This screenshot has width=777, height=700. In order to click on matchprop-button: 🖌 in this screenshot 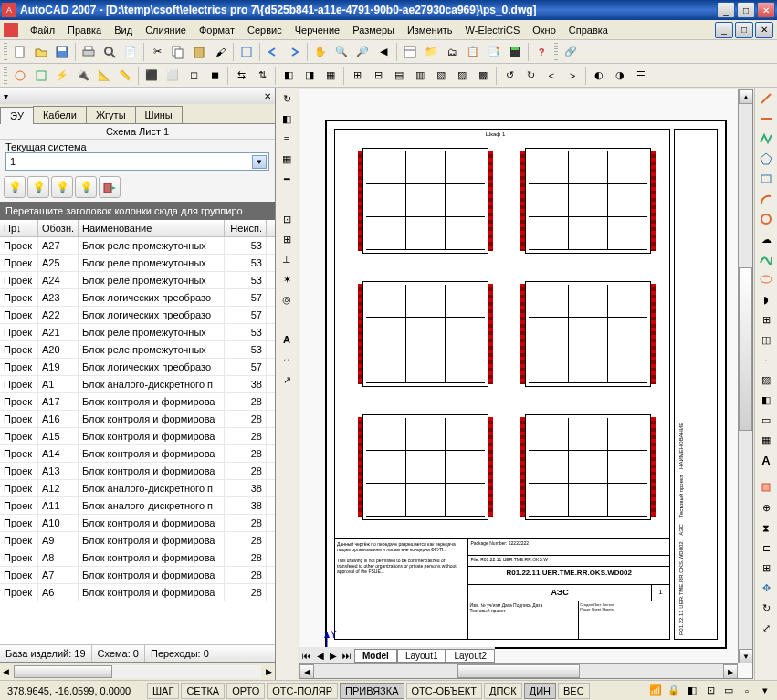, I will do `click(220, 52)`.